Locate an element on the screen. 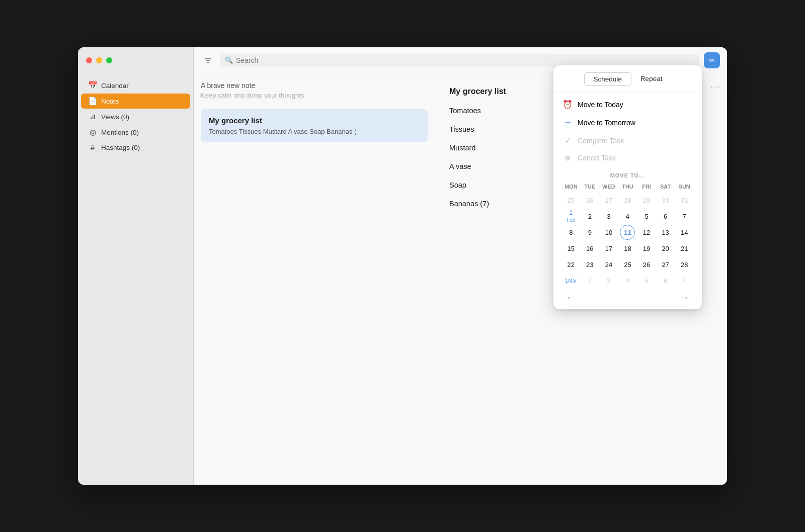 The width and height of the screenshot is (805, 532). sidebar-item-mentions: ◎ Mentions (0) is located at coordinates (136, 132).